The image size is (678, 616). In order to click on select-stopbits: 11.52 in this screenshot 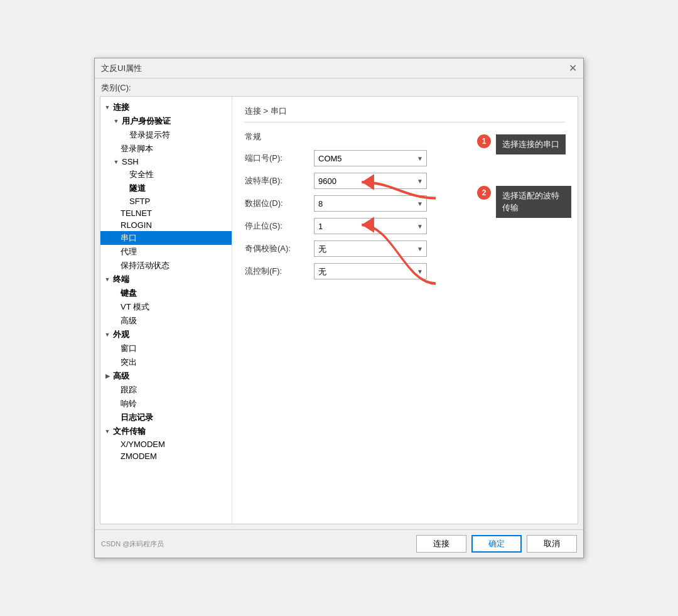, I will do `click(370, 226)`.